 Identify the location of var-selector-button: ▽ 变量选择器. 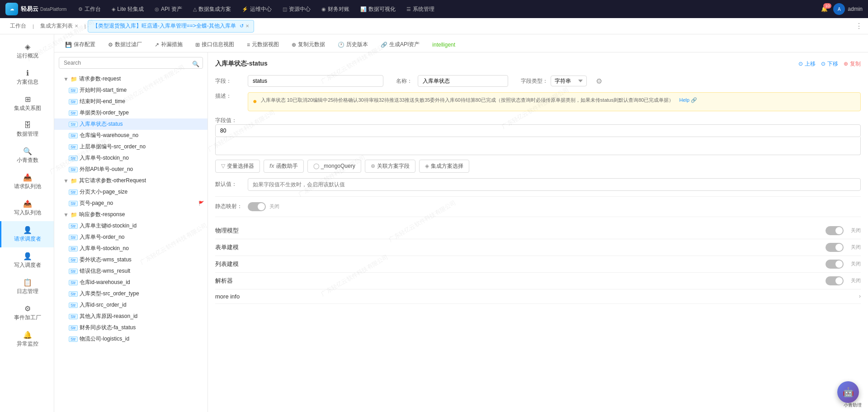
(238, 166).